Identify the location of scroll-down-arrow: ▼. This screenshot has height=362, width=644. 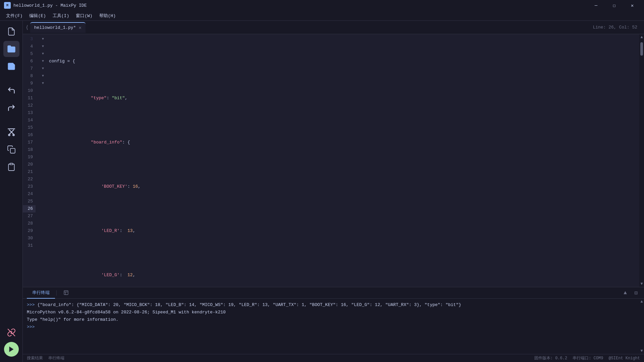
(642, 284).